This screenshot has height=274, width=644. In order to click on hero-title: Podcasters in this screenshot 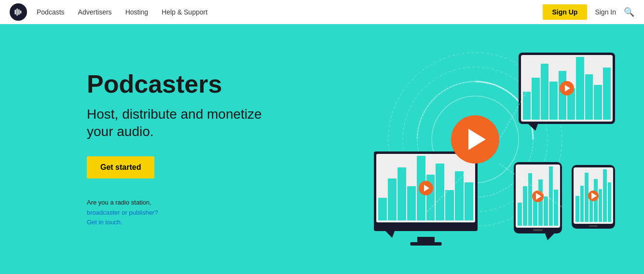, I will do `click(188, 84)`.